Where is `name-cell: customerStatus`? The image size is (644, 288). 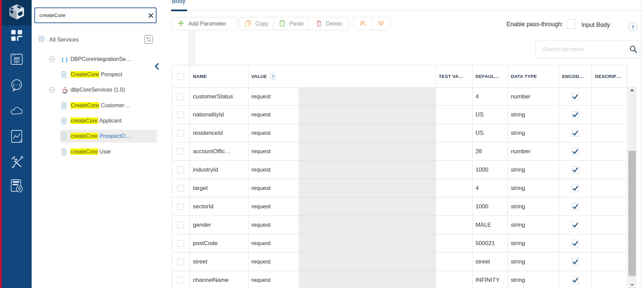
name-cell: customerStatus is located at coordinates (219, 97).